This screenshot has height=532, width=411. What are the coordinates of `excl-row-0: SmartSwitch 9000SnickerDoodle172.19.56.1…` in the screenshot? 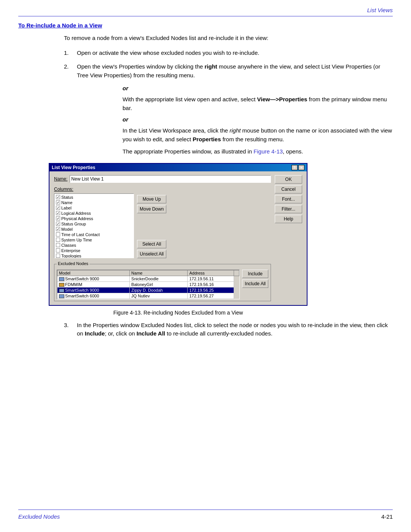 It's located at (148, 279).